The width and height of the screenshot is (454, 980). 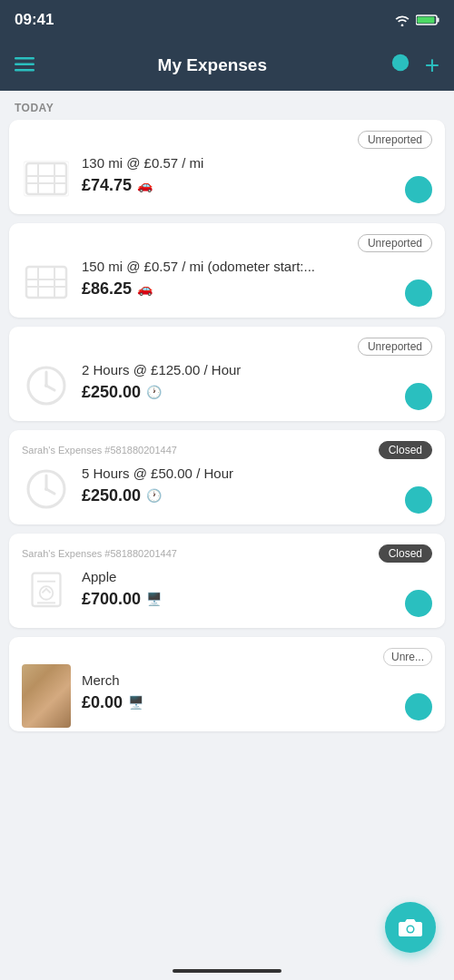 What do you see at coordinates (154, 495) in the screenshot?
I see `clock-small-icon-4: 🕐` at bounding box center [154, 495].